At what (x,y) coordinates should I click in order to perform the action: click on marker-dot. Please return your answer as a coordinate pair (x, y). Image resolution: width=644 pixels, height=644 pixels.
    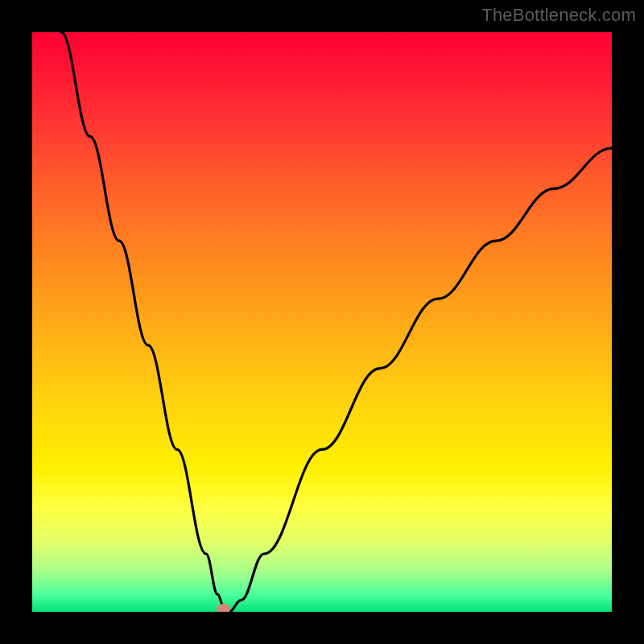
    Looking at the image, I should click on (224, 608).